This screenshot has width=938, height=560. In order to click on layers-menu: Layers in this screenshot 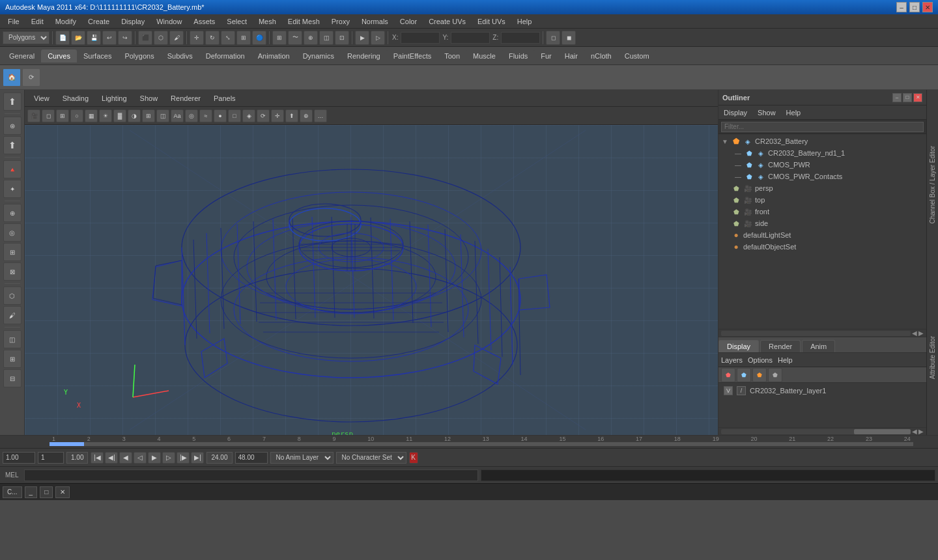, I will do `click(732, 360)`.